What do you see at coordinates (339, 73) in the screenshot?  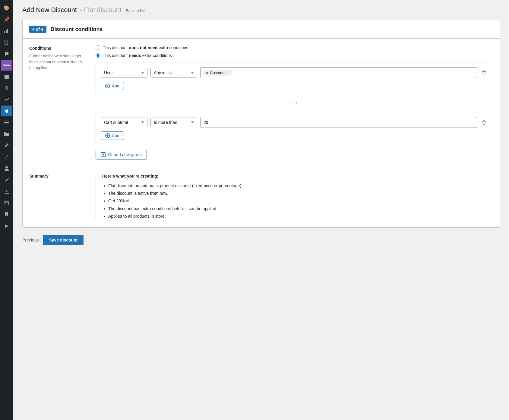 I see `condition-tag-input-1: ✕ Customer1` at bounding box center [339, 73].